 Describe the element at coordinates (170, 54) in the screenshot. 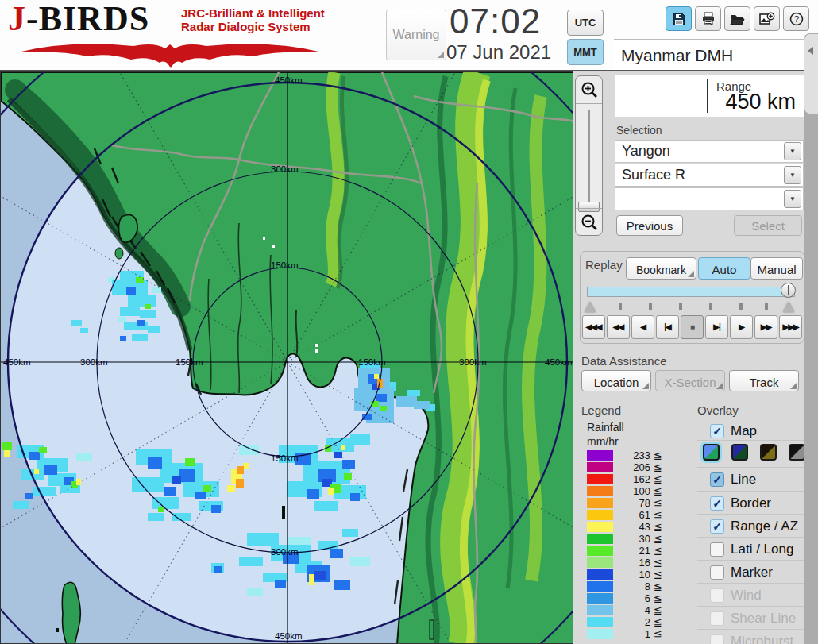

I see `eagle-logo-icon` at that location.